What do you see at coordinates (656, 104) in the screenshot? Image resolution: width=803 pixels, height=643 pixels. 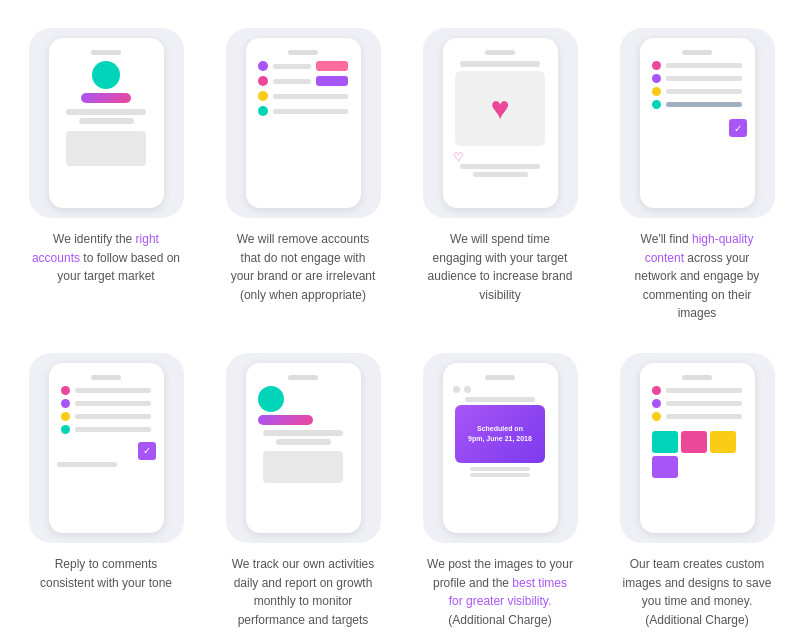 I see `dot-4d` at bounding box center [656, 104].